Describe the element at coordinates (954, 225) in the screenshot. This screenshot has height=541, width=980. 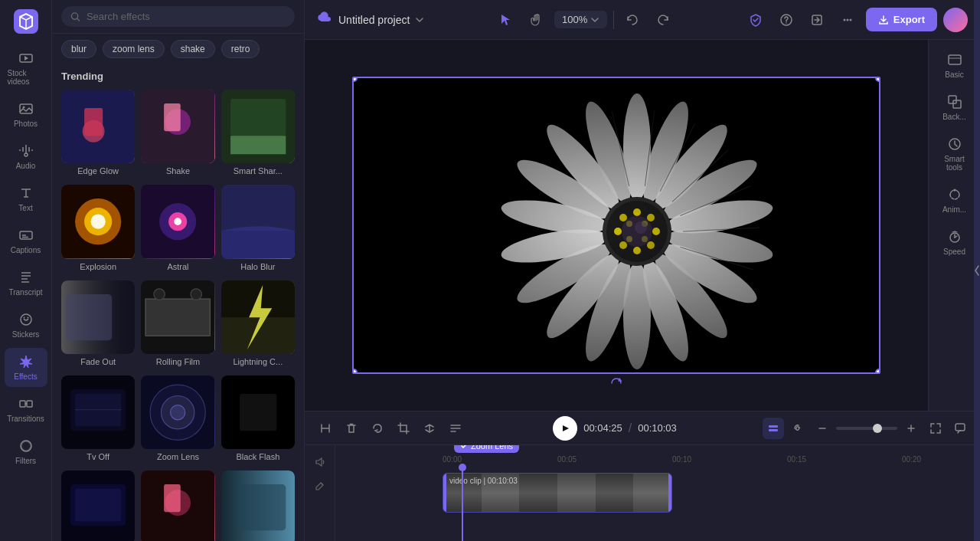
I see `right-panel: Basic Back... Smart tools` at that location.